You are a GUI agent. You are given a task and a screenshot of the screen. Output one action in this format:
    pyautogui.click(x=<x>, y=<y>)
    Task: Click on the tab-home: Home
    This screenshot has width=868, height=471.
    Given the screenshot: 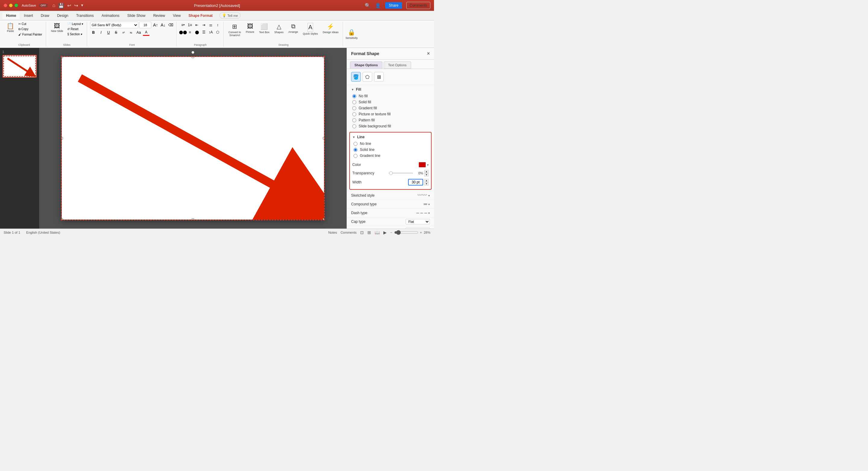 What is the action you would take?
    pyautogui.click(x=11, y=15)
    